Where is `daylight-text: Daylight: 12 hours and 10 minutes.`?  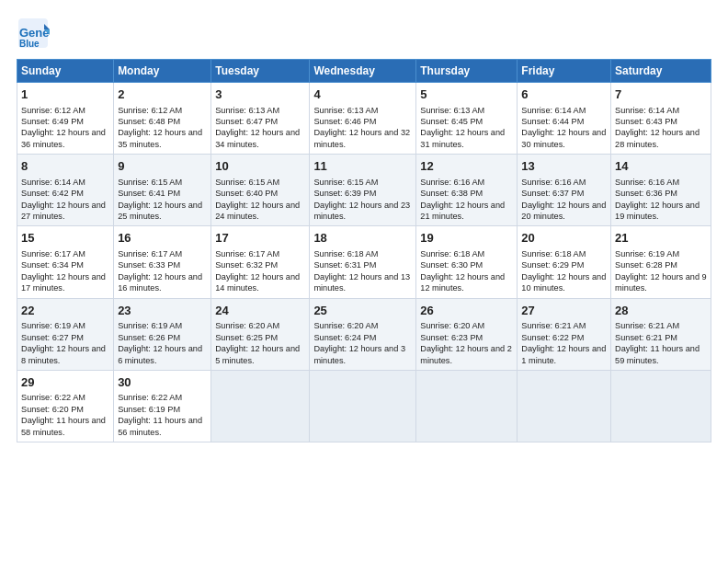 daylight-text: Daylight: 12 hours and 10 minutes. is located at coordinates (563, 282).